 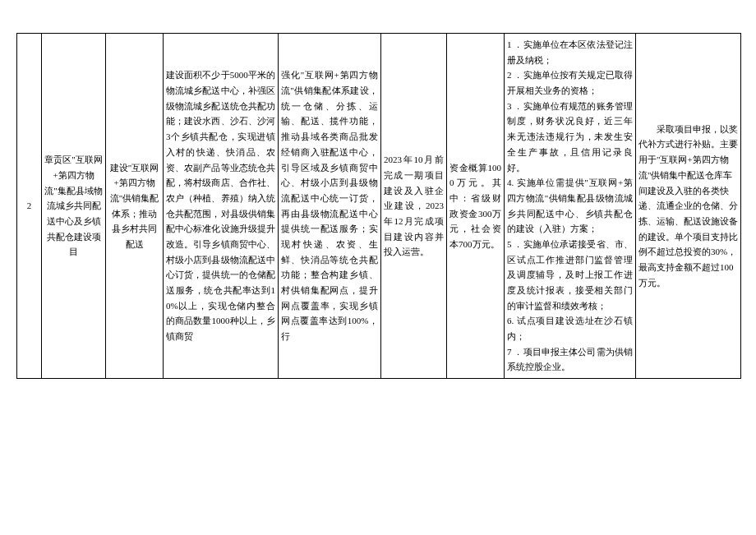 I want to click on cell-time: 2023年10月前完成一期项目建设及入驻企业建设，2023年12月完成项目建设内…, so click(x=414, y=206).